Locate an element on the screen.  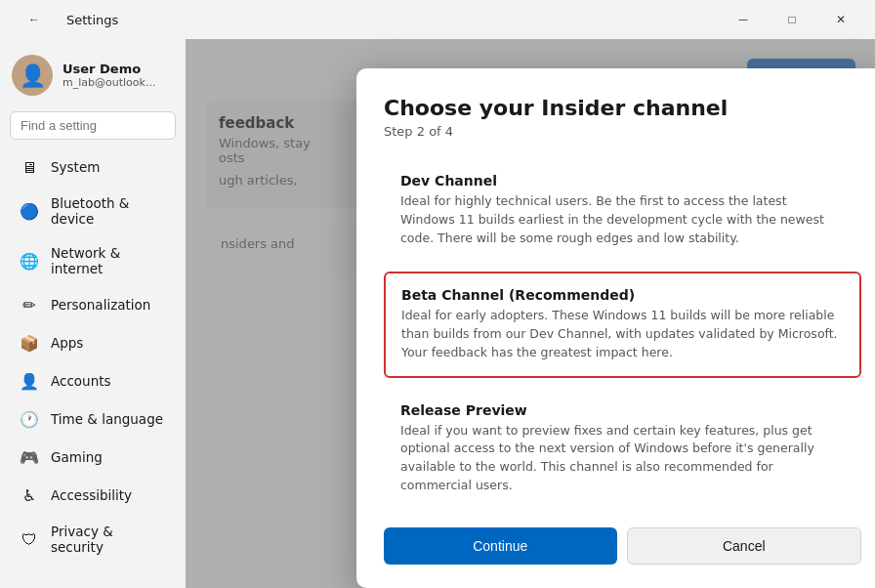
channel-option-release: Release Preview Ideal if you want to pre… is located at coordinates (623, 449).